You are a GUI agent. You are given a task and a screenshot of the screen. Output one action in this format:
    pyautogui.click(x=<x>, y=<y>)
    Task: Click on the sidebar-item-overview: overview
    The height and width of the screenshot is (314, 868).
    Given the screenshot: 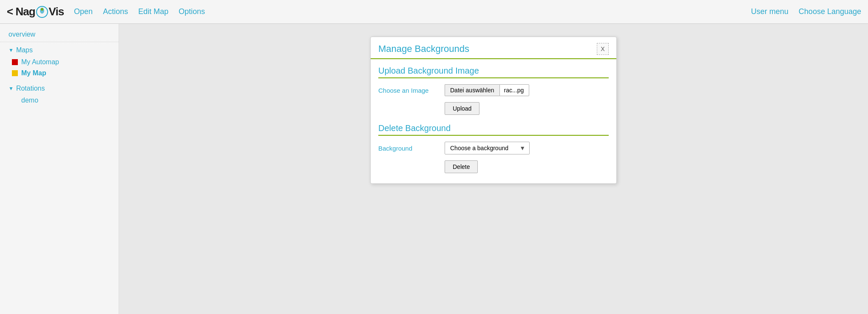 What is the action you would take?
    pyautogui.click(x=60, y=35)
    